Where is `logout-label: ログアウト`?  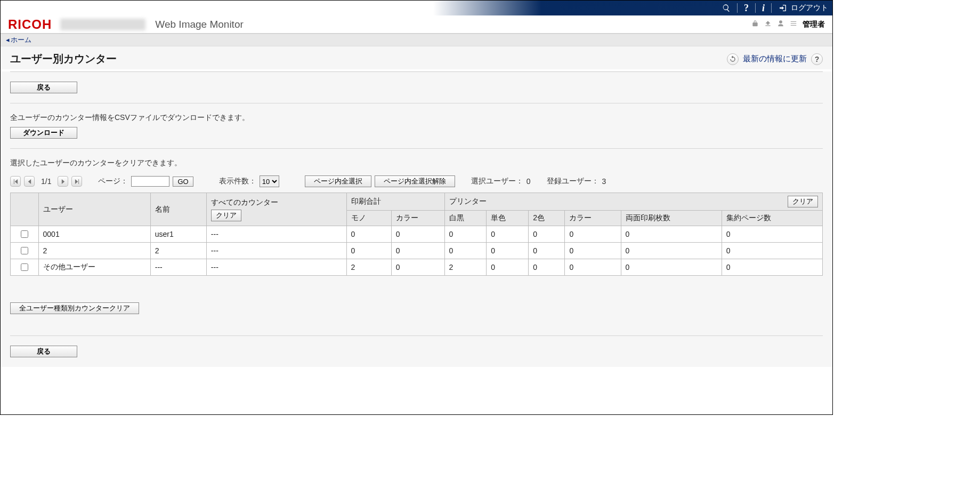 logout-label: ログアウト is located at coordinates (809, 8).